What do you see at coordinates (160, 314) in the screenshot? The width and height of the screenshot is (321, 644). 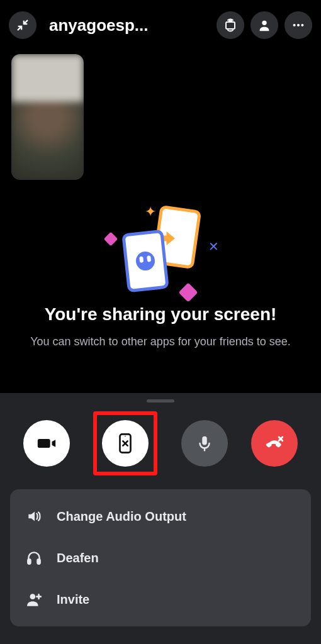 I see `screenshare-heading: You're sharing your screen!` at bounding box center [160, 314].